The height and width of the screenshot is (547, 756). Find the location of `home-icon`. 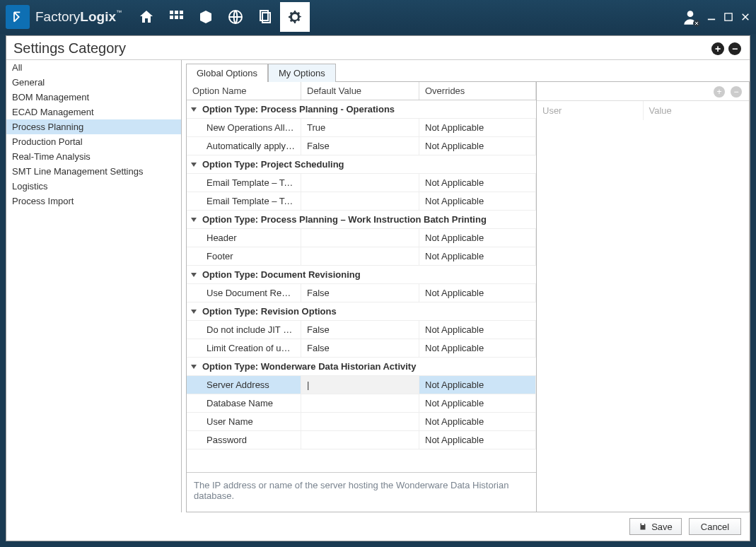

home-icon is located at coordinates (146, 17).